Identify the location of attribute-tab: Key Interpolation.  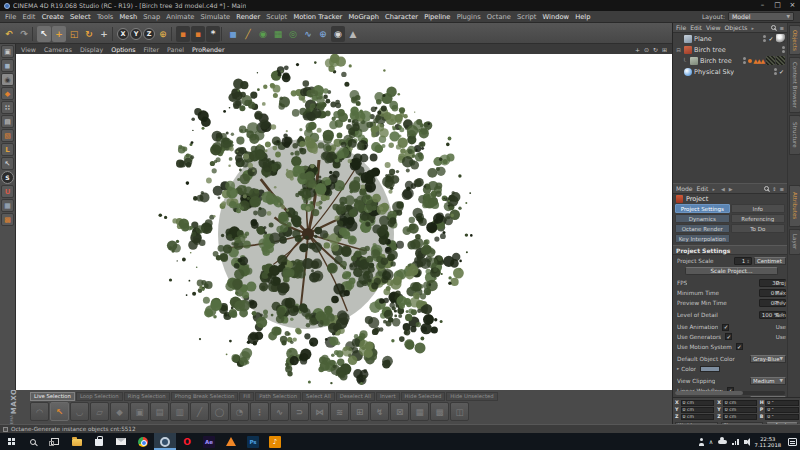
(702, 238).